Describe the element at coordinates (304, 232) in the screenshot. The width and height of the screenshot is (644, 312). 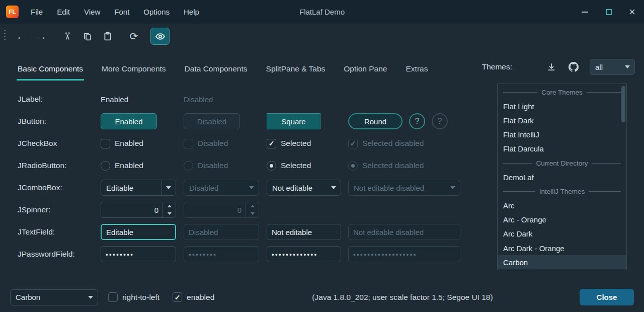
I see `textfield-not-editable` at that location.